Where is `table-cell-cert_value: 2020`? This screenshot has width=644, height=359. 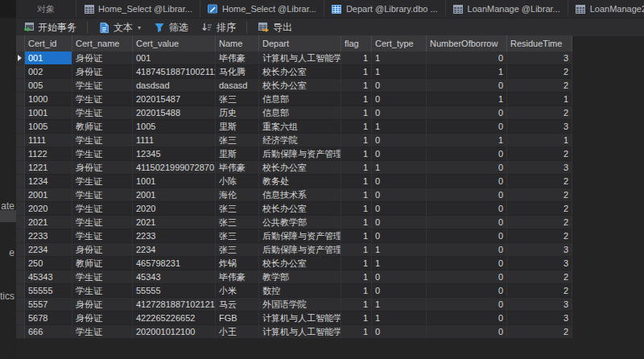
table-cell-cert_value: 2020 is located at coordinates (174, 209).